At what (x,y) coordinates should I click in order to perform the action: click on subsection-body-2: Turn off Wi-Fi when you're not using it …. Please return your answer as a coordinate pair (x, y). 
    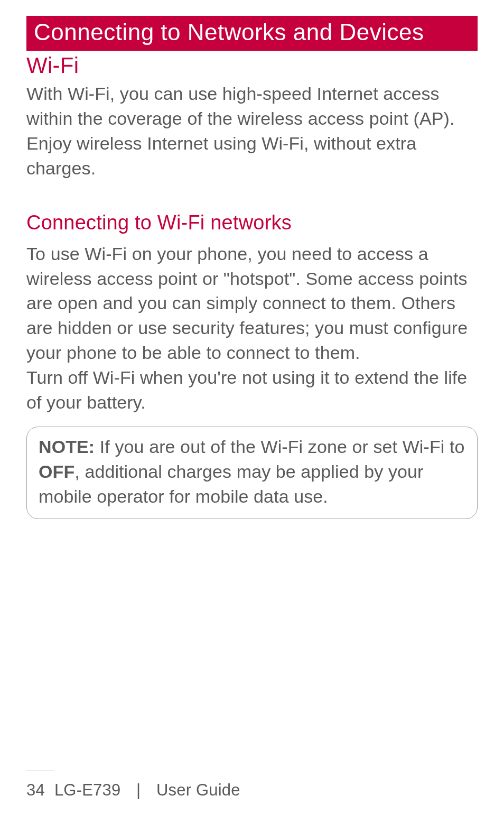
    Looking at the image, I should click on (252, 390).